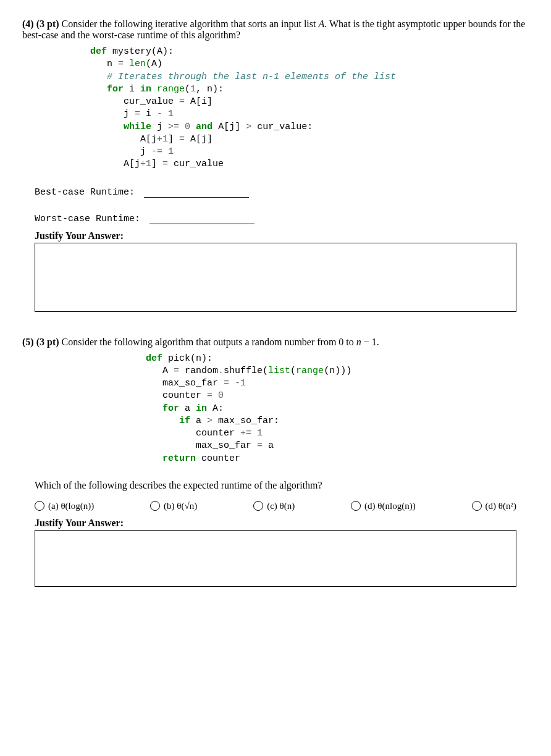 The image size is (551, 756). I want to click on q5-option-a-label: (a) θ(log(n)), so click(71, 506).